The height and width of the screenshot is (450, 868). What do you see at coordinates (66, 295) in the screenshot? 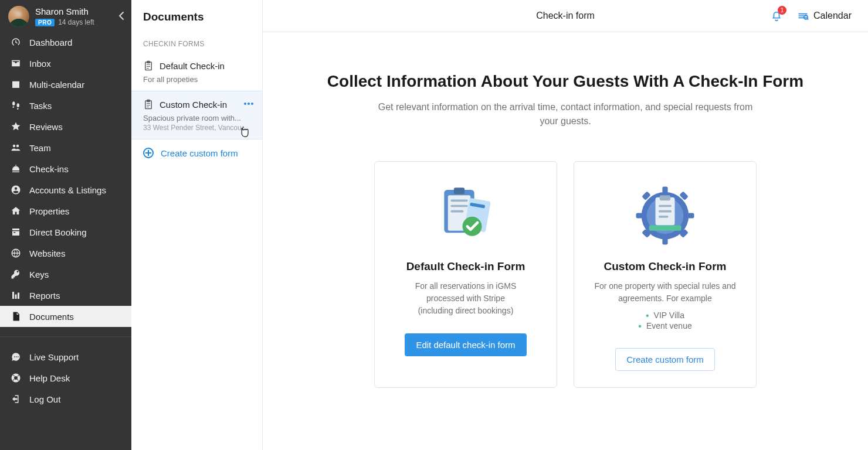
I see `nav-reports: Reports` at bounding box center [66, 295].